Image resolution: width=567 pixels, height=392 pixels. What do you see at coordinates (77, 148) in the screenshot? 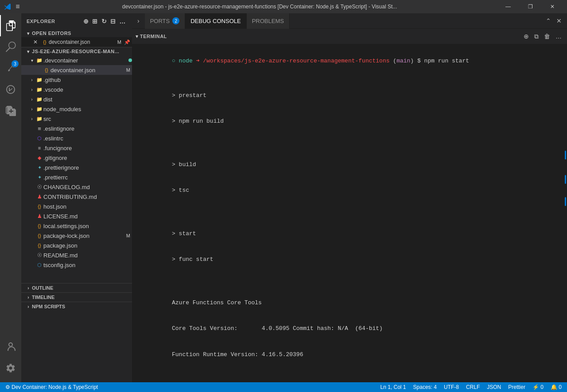
I see `tree-item-funcignore: ≡ .funcignore` at bounding box center [77, 148].